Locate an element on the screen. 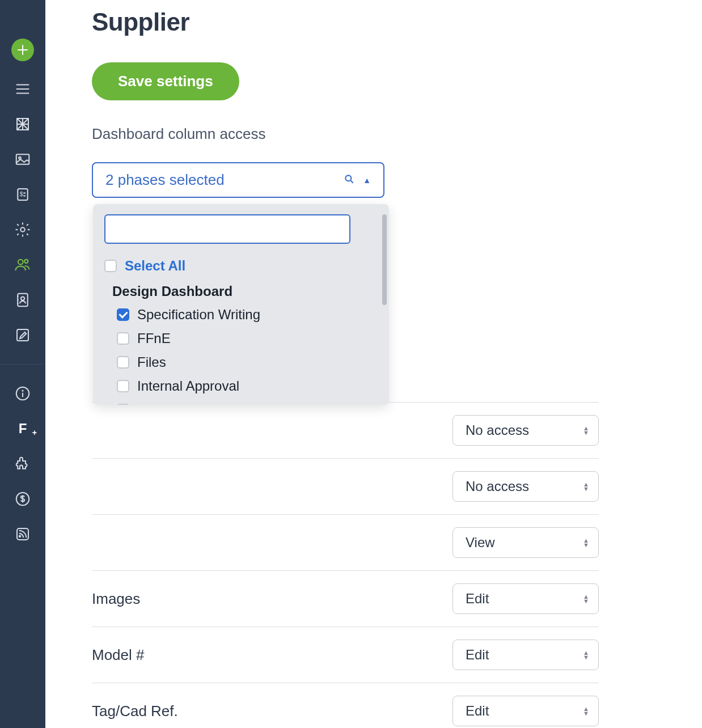  add-button is located at coordinates (23, 50).